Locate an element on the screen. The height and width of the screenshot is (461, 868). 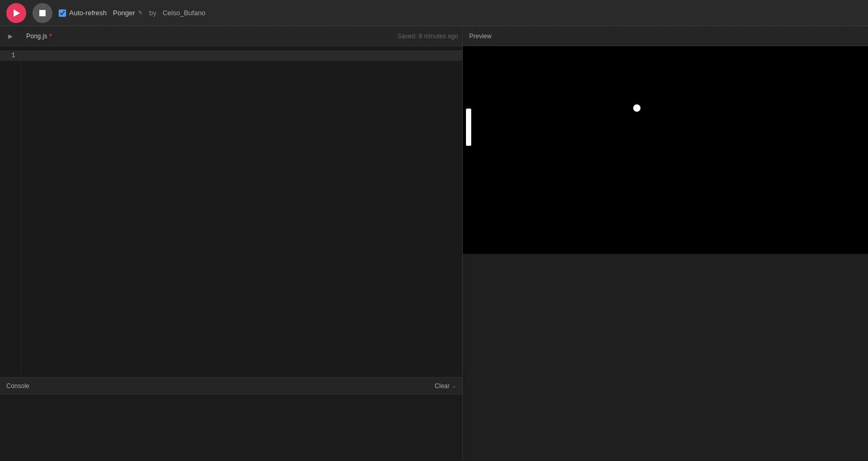
active-code-line is located at coordinates (242, 56).